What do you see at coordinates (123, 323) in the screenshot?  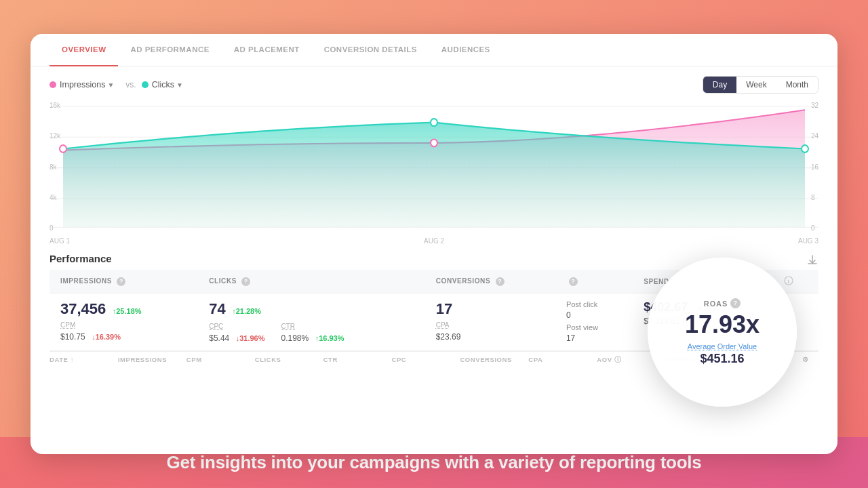 I see `td-impressions: 37,456 ↑25.18% CPM $10.75 ↓16.39%` at bounding box center [123, 323].